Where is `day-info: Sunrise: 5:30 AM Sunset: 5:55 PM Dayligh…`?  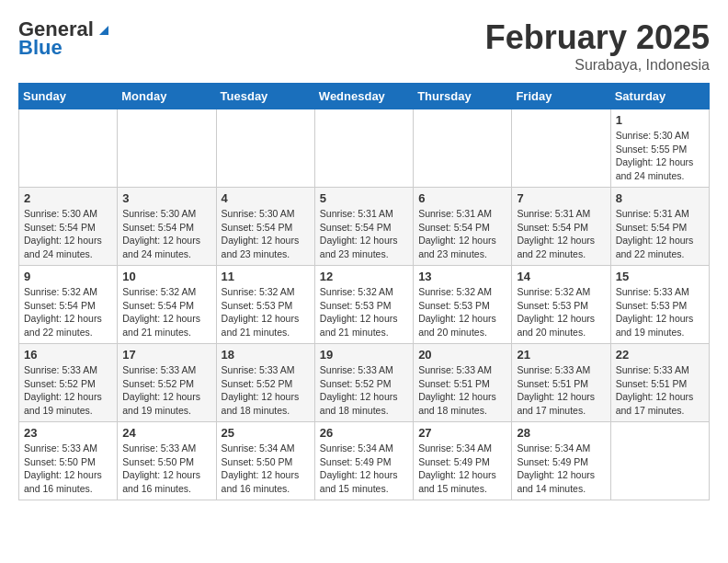 day-info: Sunrise: 5:30 AM Sunset: 5:55 PM Dayligh… is located at coordinates (660, 156).